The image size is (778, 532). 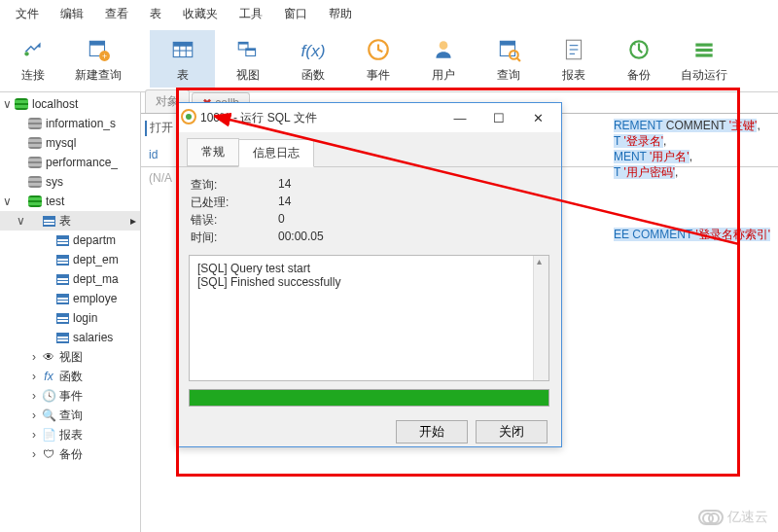 What do you see at coordinates (72, 14) in the screenshot?
I see `menu-edit: 编辑` at bounding box center [72, 14].